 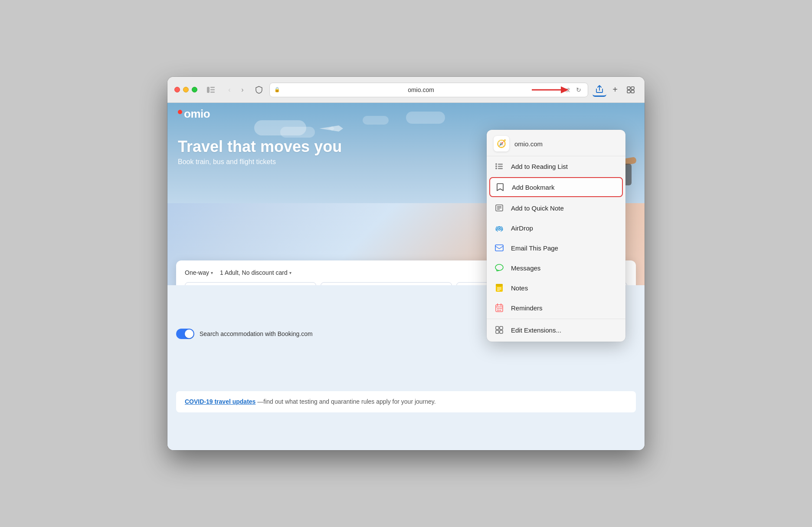 I want to click on titlebar: ‹ › 🔒 omio.com A文 ↻, so click(x=406, y=90).